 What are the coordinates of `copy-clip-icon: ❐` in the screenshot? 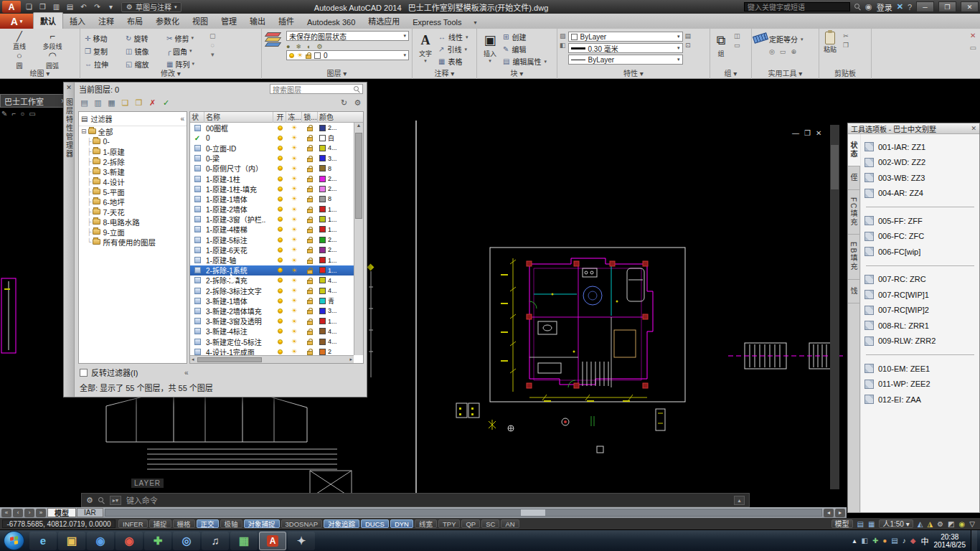 It's located at (846, 45).